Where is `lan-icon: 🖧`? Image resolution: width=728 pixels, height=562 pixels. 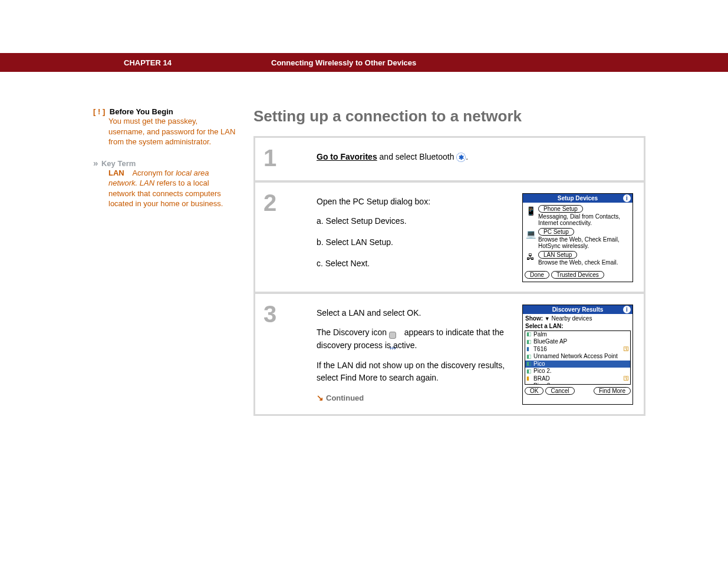
lan-icon: 🖧 is located at coordinates (531, 257).